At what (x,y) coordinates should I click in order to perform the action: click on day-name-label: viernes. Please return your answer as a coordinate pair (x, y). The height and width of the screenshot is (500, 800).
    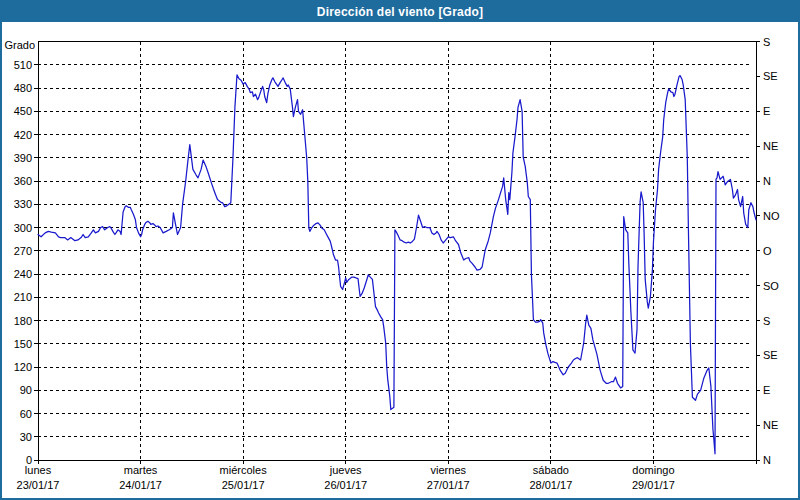
    Looking at the image, I should click on (449, 470).